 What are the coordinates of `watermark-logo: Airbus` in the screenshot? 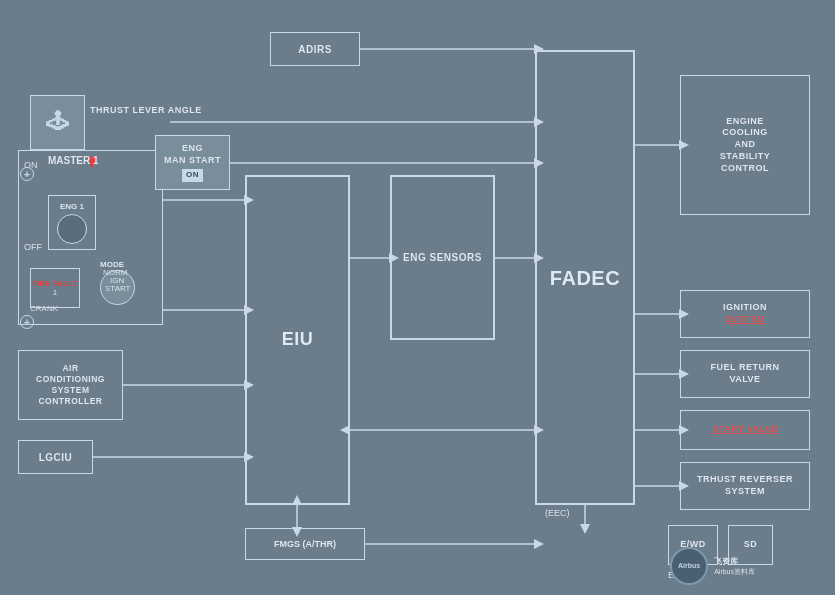 It's located at (689, 566).